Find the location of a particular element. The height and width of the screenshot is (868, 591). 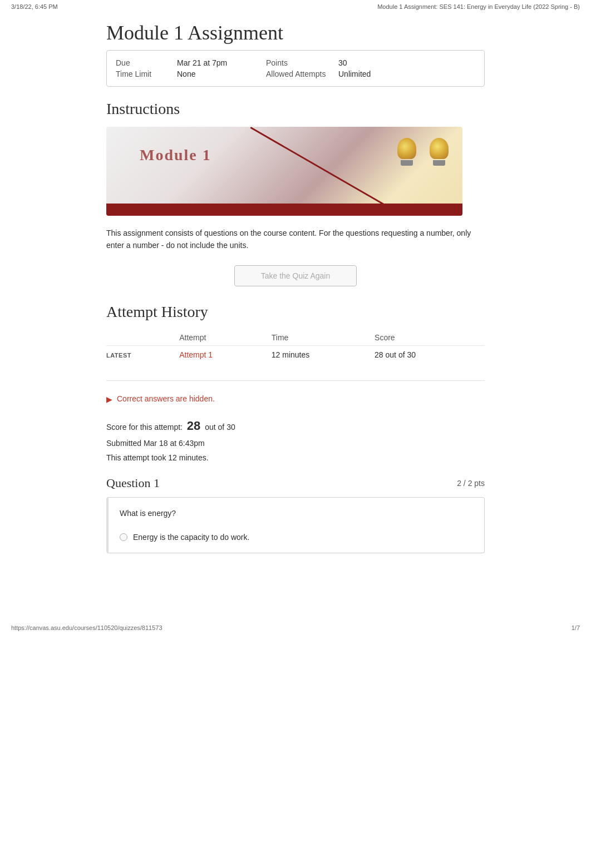

footer-url: https://canvas.asu.edu/courses/110520/qu… is located at coordinates (87, 628).